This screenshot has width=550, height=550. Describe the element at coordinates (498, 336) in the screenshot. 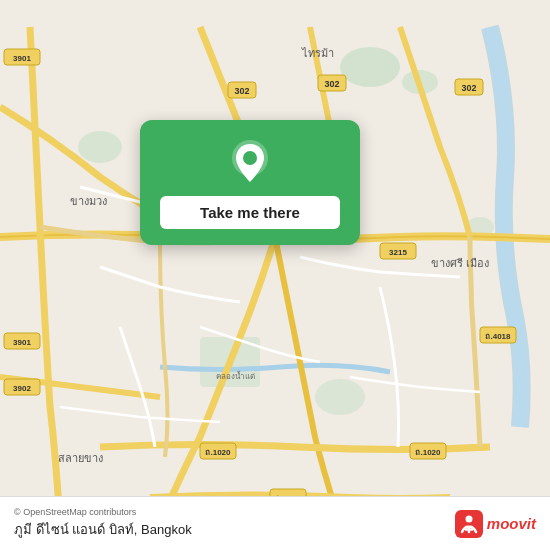

I see `svg-text: ถ.4018` at that location.